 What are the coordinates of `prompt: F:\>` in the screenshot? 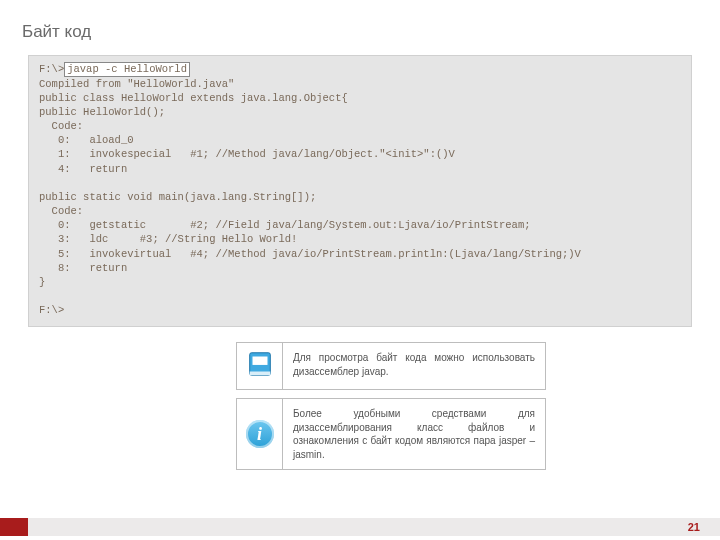 It's located at (52, 69).